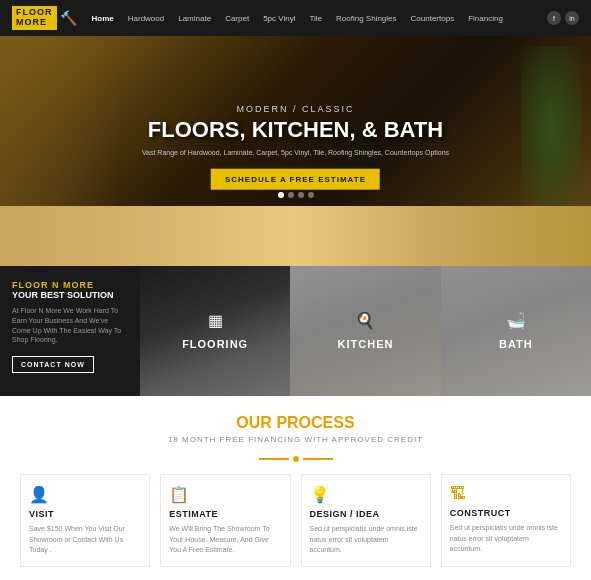  I want to click on process-card-construct: 🏗 Construct Sed ut perspiciatis unde omn…, so click(506, 520).